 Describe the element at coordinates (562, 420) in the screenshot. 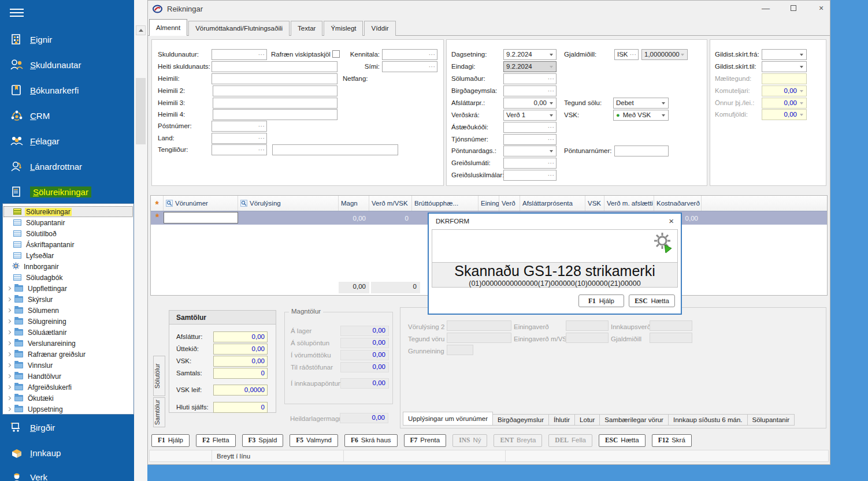

I see `tab-ihlutir: Íhlutir` at that location.